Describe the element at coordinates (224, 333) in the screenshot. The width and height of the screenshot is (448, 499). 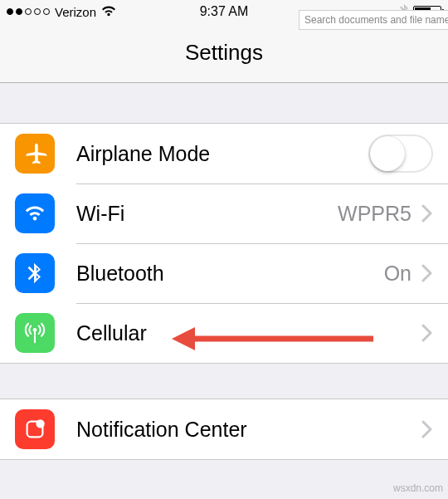
I see `row-cellular: Cellular` at that location.